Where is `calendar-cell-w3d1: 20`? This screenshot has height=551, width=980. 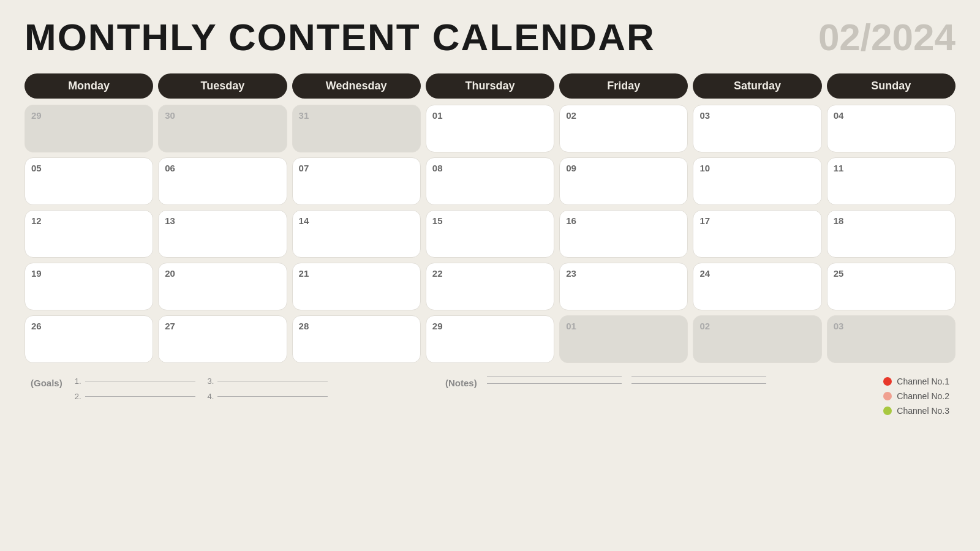 calendar-cell-w3d1: 20 is located at coordinates (222, 287).